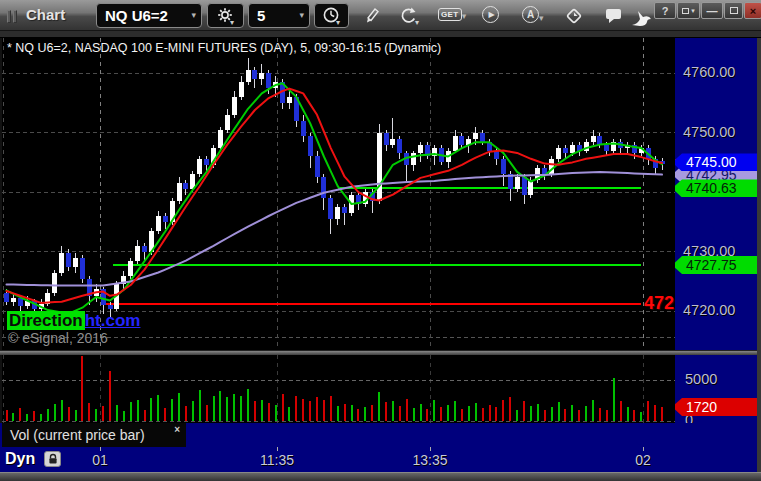 The image size is (761, 481). I want to click on pencil-icon, so click(372, 16).